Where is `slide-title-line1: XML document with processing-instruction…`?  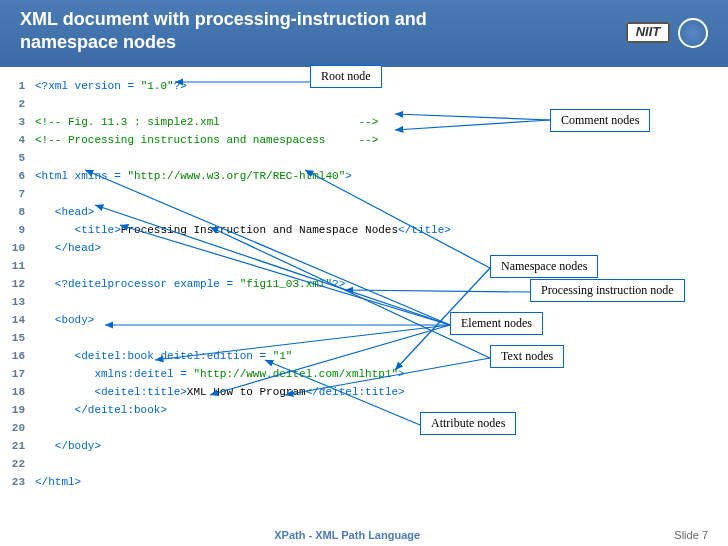 slide-title-line1: XML document with processing-instruction… is located at coordinates (364, 20).